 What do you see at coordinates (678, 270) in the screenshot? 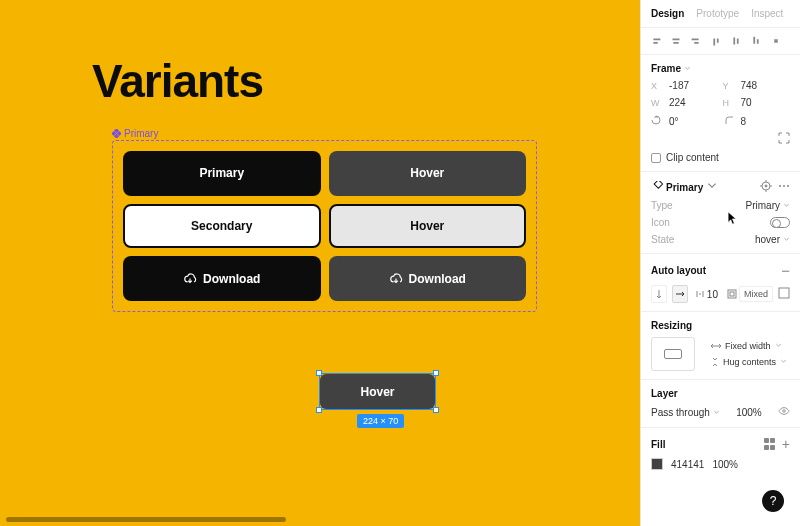
I see `autolayout-title: Auto layout` at bounding box center [678, 270].